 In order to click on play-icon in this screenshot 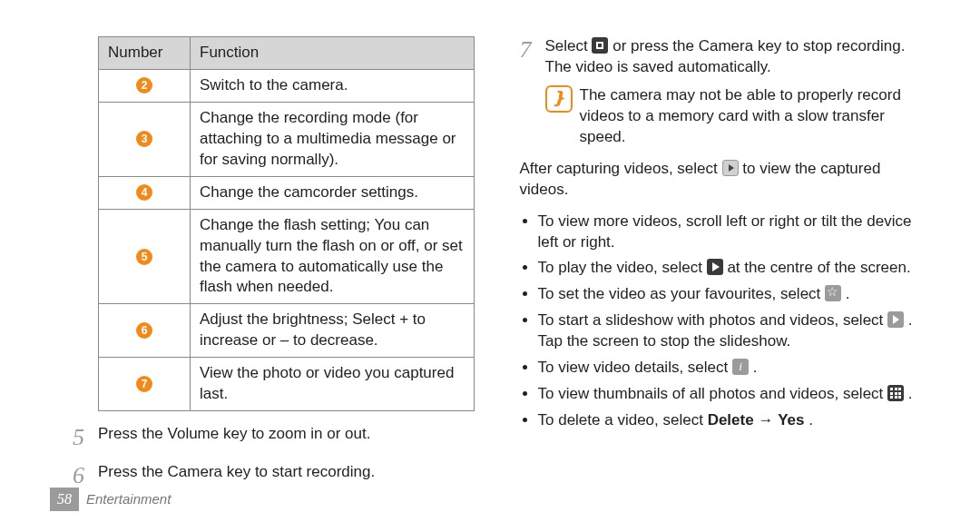, I will do `click(715, 267)`.